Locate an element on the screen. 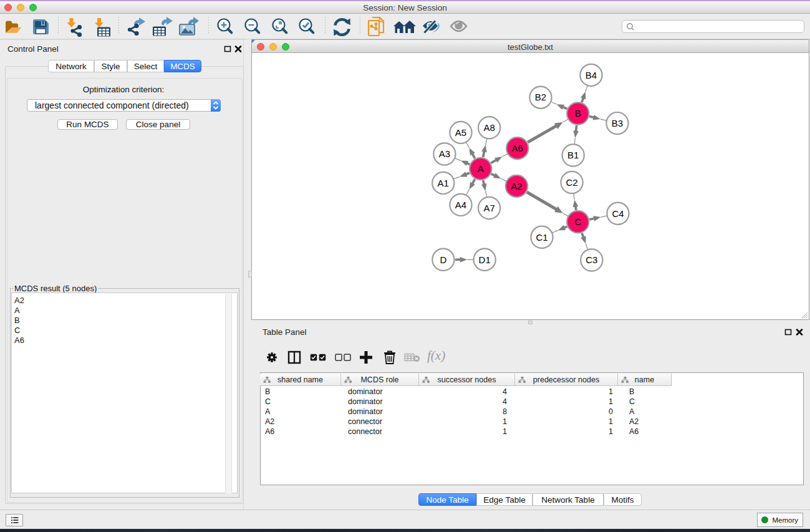  svg-text: A5 is located at coordinates (461, 132).